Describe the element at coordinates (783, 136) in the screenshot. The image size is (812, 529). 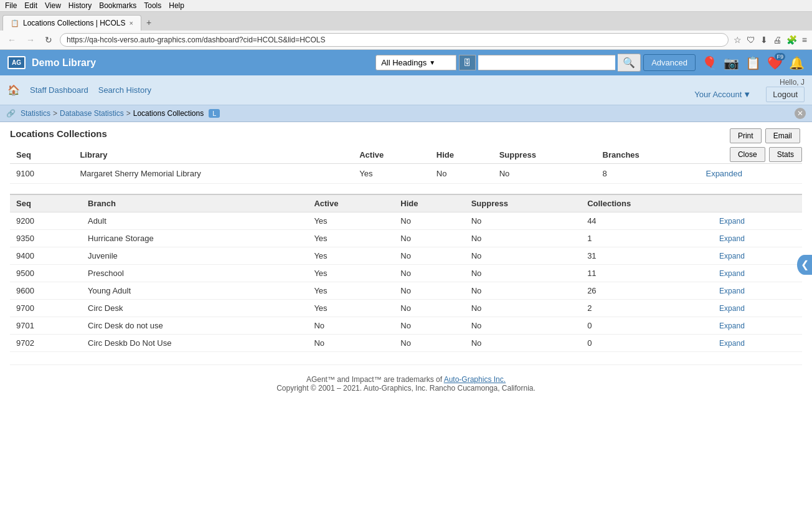
I see `email-button: Email` at that location.